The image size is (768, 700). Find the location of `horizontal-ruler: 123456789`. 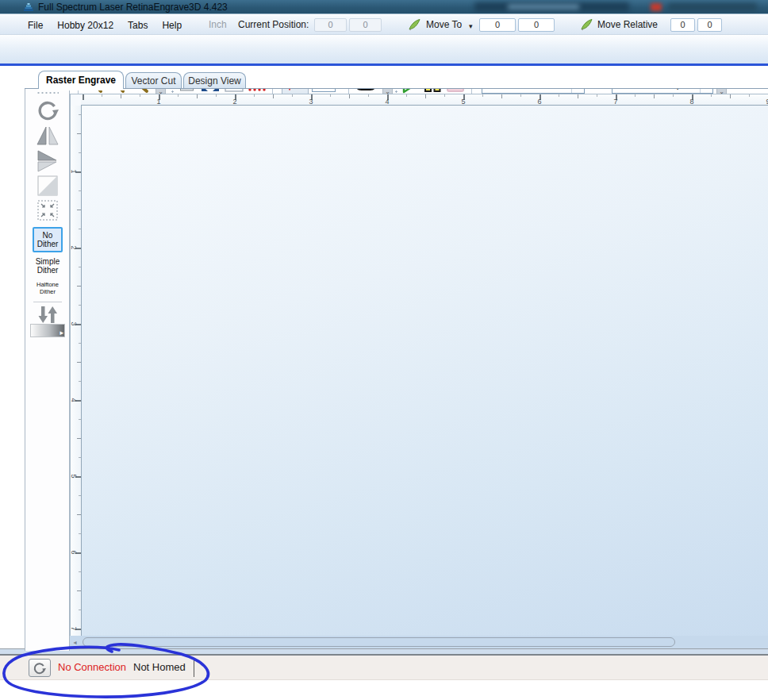

horizontal-ruler: 123456789 is located at coordinates (424, 100).